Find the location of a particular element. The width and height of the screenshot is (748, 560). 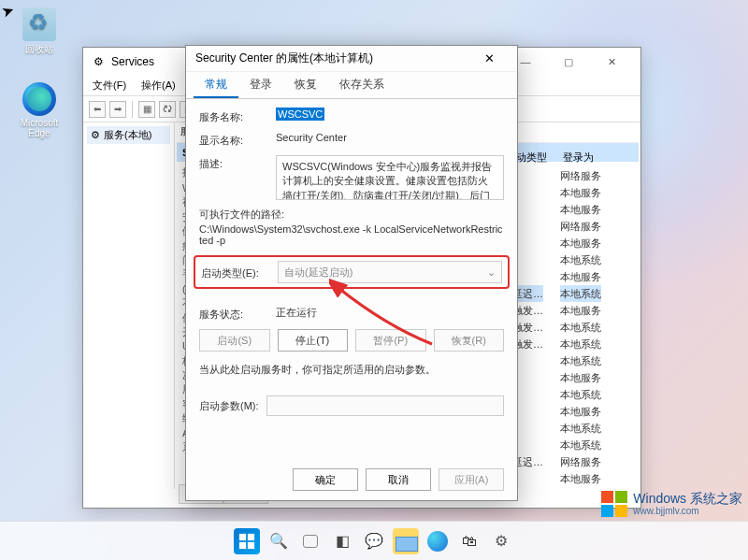

column-logon-values: 网络服务本地服务本地服务网络服务本地服务本地系统本地服务本地系统本地服务本地系统… is located at coordinates (581, 327).